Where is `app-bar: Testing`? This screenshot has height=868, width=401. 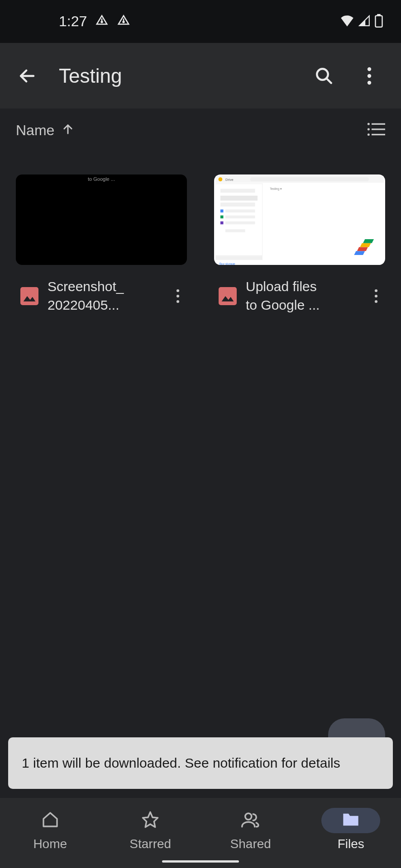 app-bar: Testing is located at coordinates (200, 76).